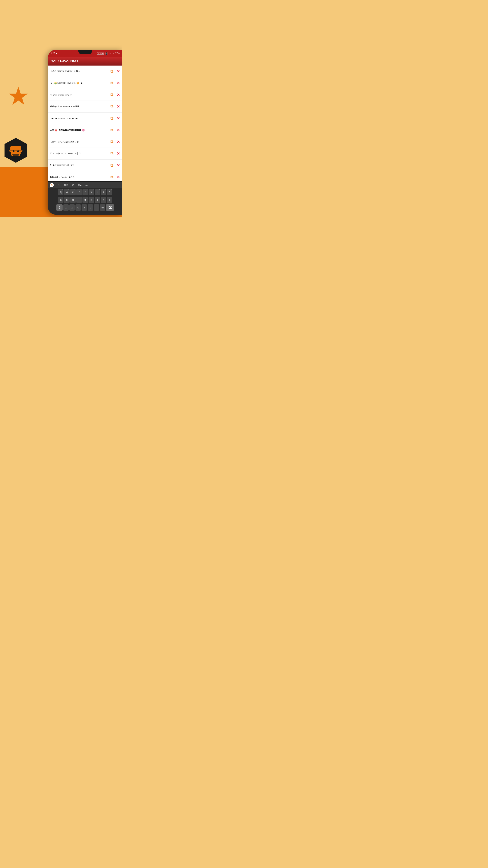  What do you see at coordinates (85, 52) in the screenshot?
I see `phone-notch` at bounding box center [85, 52].